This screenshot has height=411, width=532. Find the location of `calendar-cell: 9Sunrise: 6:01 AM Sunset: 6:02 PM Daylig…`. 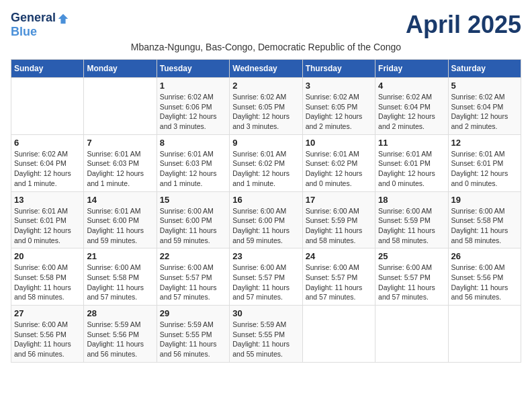

calendar-cell: 9Sunrise: 6:01 AM Sunset: 6:02 PM Daylig… is located at coordinates (266, 163).